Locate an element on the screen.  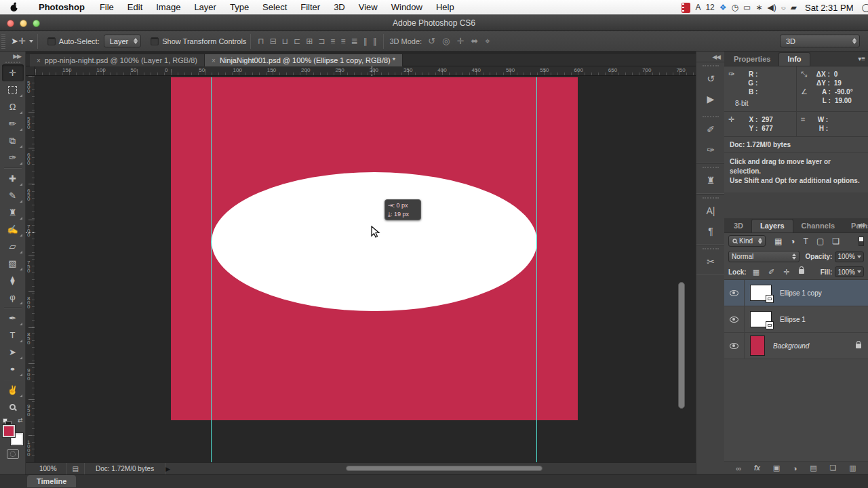
filter-adjustment-layers-icon: ◑ is located at coordinates (792, 241).